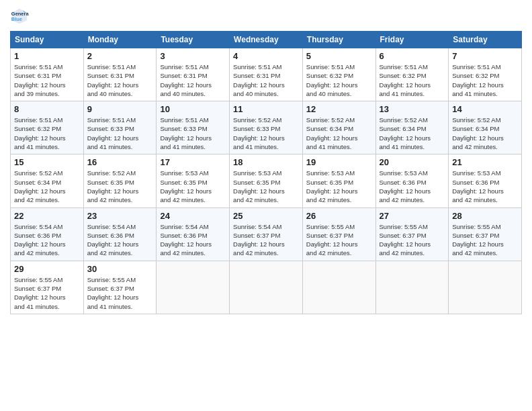 This screenshot has width=532, height=411. Describe the element at coordinates (485, 163) in the screenshot. I see `day-number: 21` at that location.